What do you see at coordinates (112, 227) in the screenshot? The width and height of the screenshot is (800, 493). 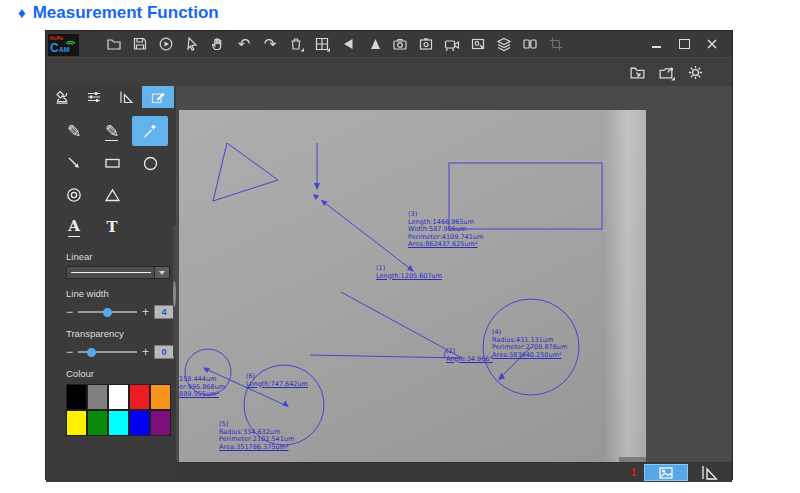 I see `tool-text: T` at bounding box center [112, 227].